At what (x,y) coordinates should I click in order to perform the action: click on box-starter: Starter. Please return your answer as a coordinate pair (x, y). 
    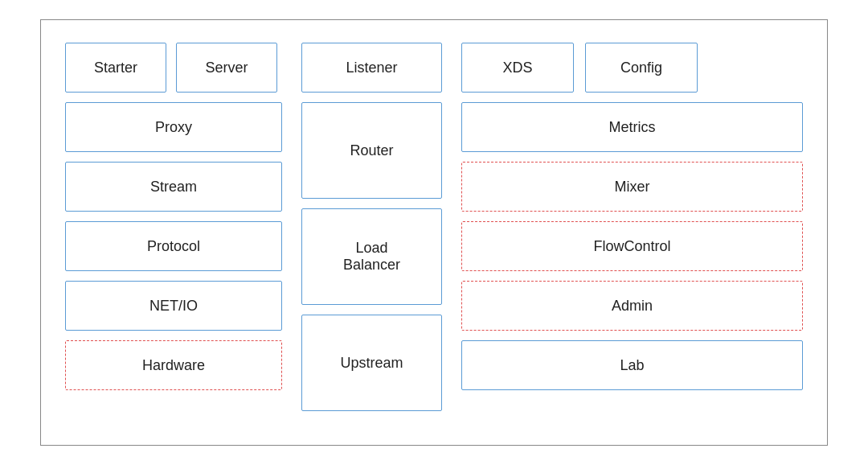
    Looking at the image, I should click on (116, 68).